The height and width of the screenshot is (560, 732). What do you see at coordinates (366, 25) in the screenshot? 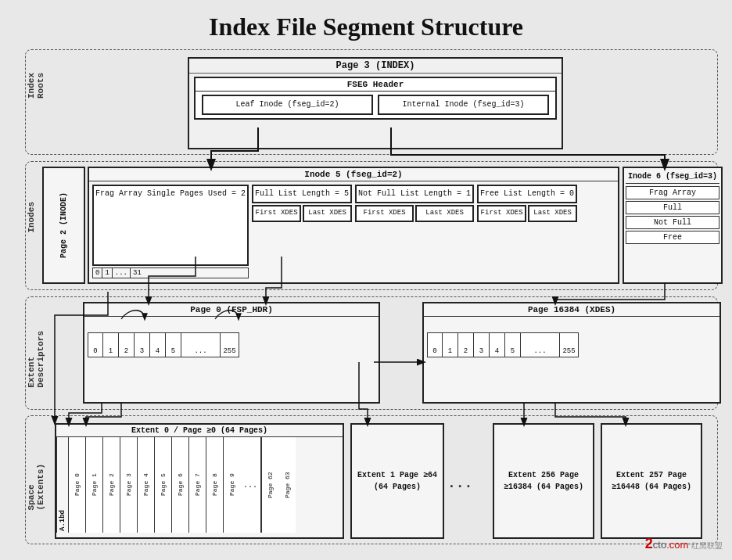
I see `main-title: Index File Segment Structure` at bounding box center [366, 25].